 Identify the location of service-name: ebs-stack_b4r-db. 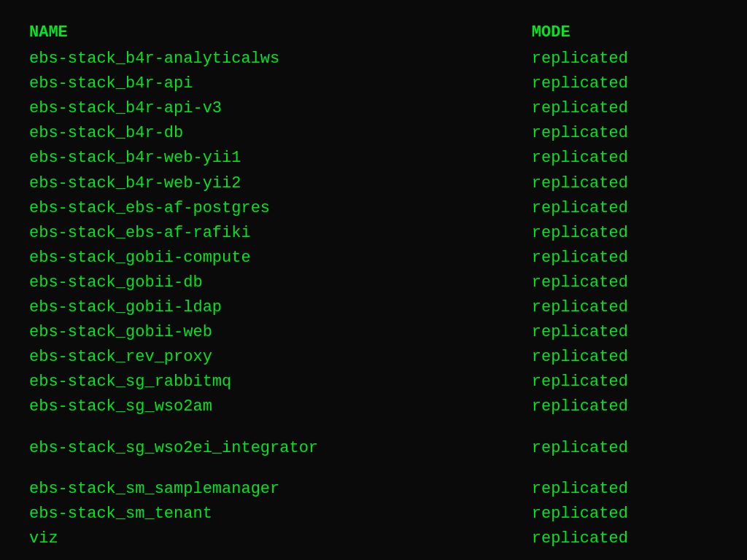
(280, 133).